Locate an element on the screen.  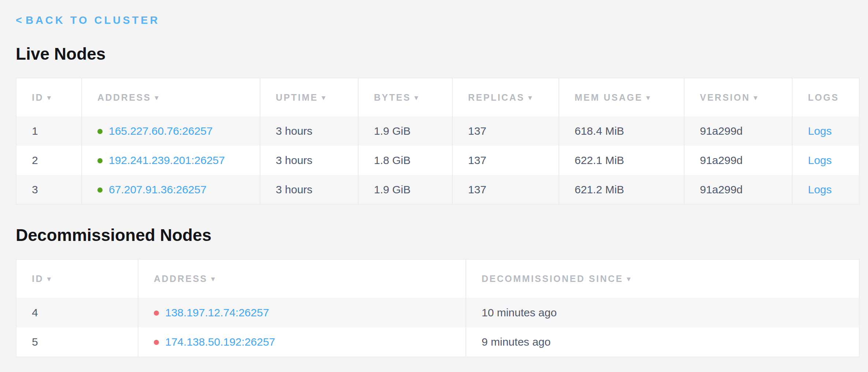
cell-bytes: 1.8 GiB is located at coordinates (405, 160).